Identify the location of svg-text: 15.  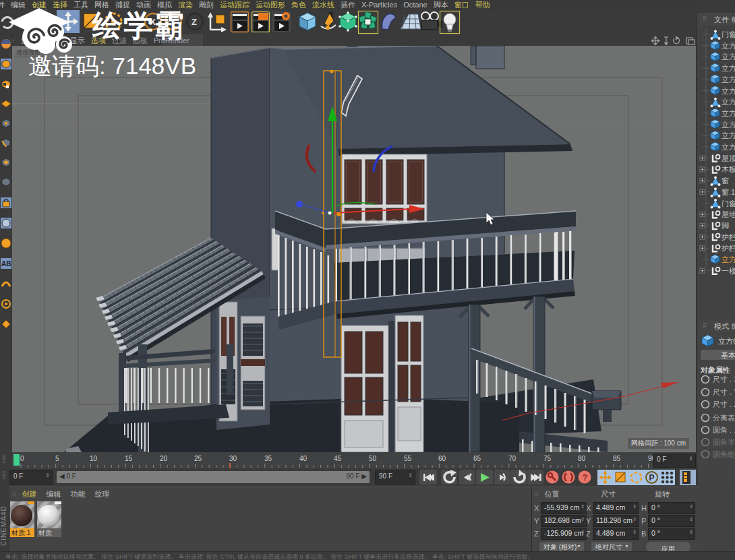
(129, 458).